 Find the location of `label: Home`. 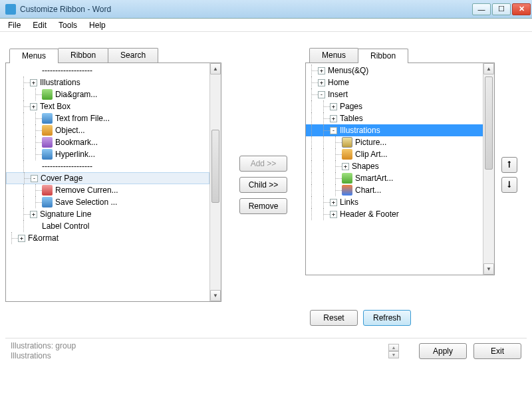

label: Home is located at coordinates (338, 82).